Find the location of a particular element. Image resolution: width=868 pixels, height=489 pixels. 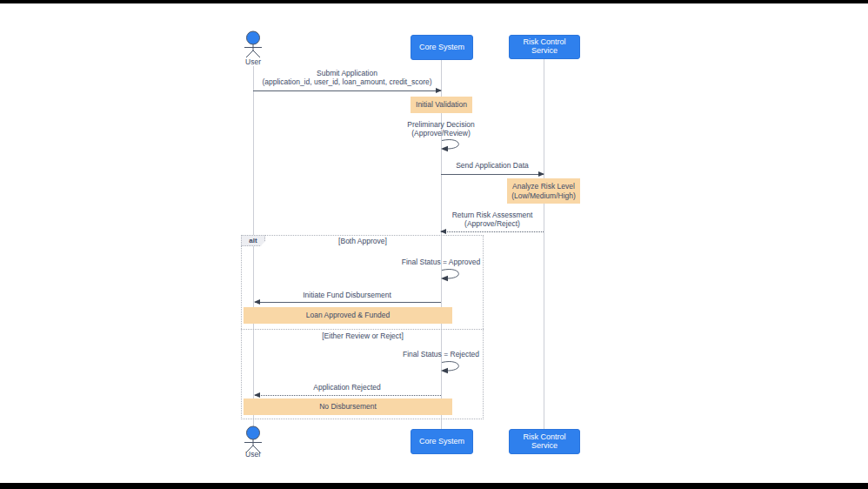

message-label-initiate-fund-disbursement: Initiate Fund Disbursement is located at coordinates (347, 295).